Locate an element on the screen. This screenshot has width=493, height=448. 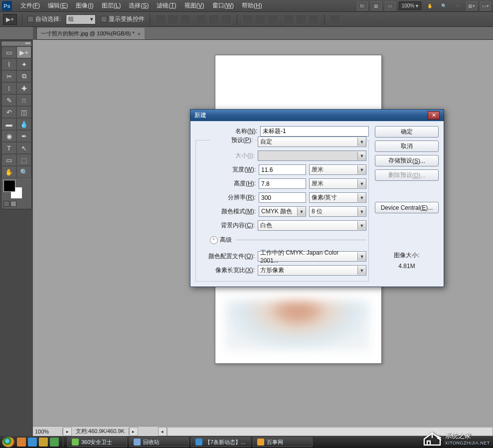
resolution-unit-select: 像素/英寸▼ is located at coordinates (338, 197).